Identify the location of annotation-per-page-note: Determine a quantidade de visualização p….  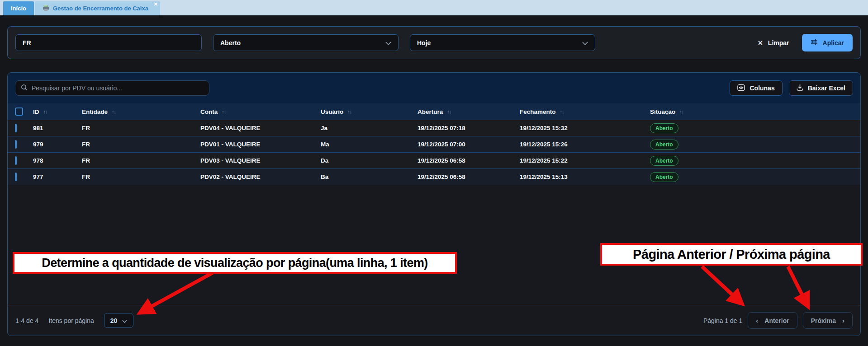
(235, 263).